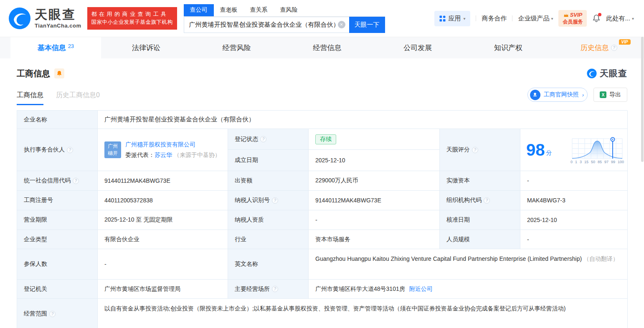 Image resolution: width=644 pixels, height=328 pixels. Describe the element at coordinates (30, 98) in the screenshot. I see `subtab-business-info: 工商信息` at that location.